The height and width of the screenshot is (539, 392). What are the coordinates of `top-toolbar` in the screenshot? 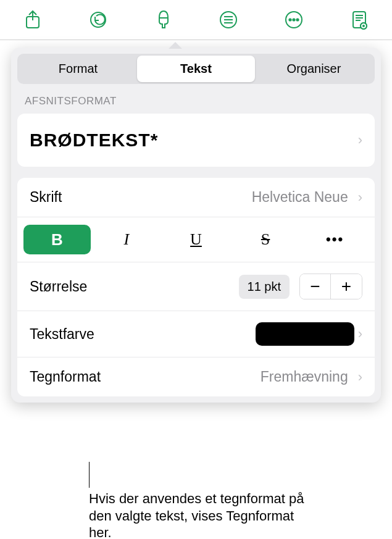 It's located at (196, 20).